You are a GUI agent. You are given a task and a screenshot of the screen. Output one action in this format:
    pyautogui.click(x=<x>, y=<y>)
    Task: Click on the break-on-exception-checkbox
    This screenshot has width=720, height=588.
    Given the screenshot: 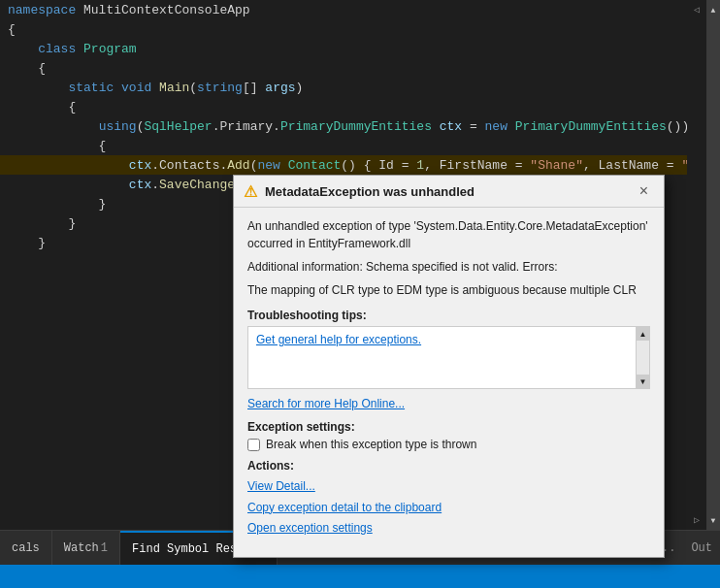 What is the action you would take?
    pyautogui.click(x=254, y=444)
    